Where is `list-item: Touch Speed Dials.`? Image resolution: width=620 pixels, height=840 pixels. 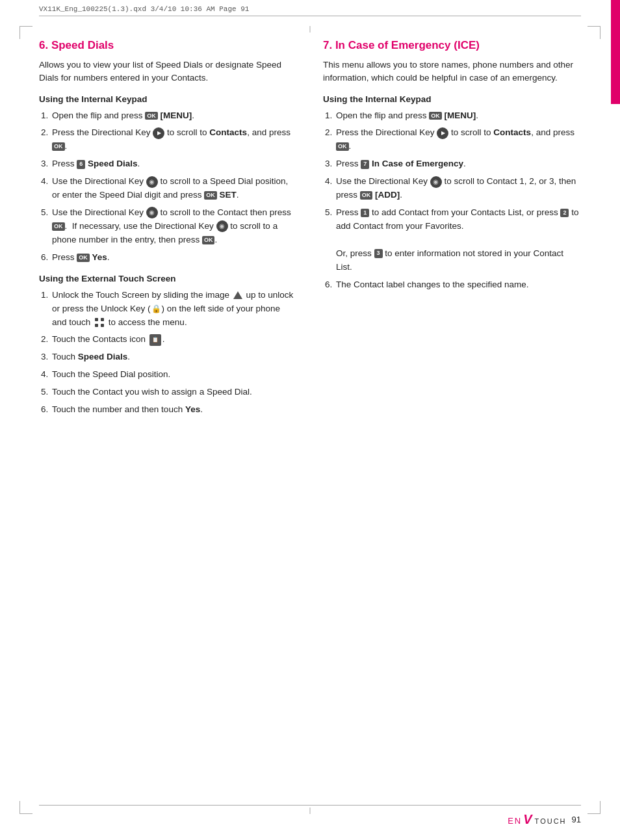 list-item: Touch Speed Dials. is located at coordinates (174, 358).